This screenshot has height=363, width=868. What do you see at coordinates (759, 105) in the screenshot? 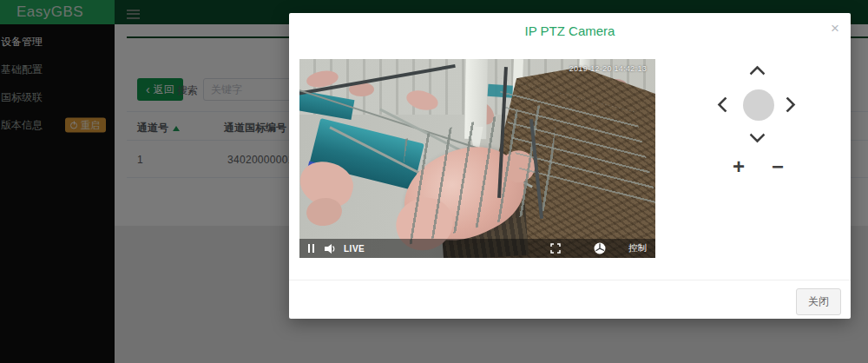
I see `ptz-center-knob` at bounding box center [759, 105].